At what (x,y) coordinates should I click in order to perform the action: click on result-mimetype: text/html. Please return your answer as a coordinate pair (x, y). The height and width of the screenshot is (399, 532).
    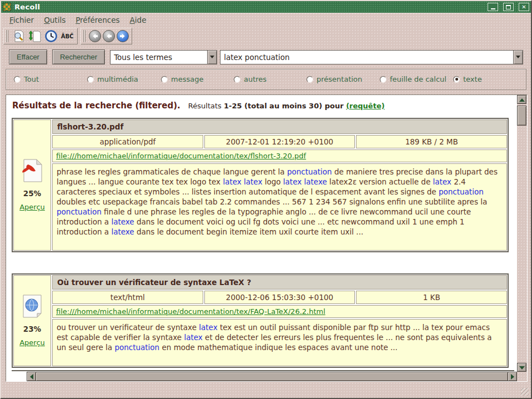
    Looking at the image, I should click on (128, 297).